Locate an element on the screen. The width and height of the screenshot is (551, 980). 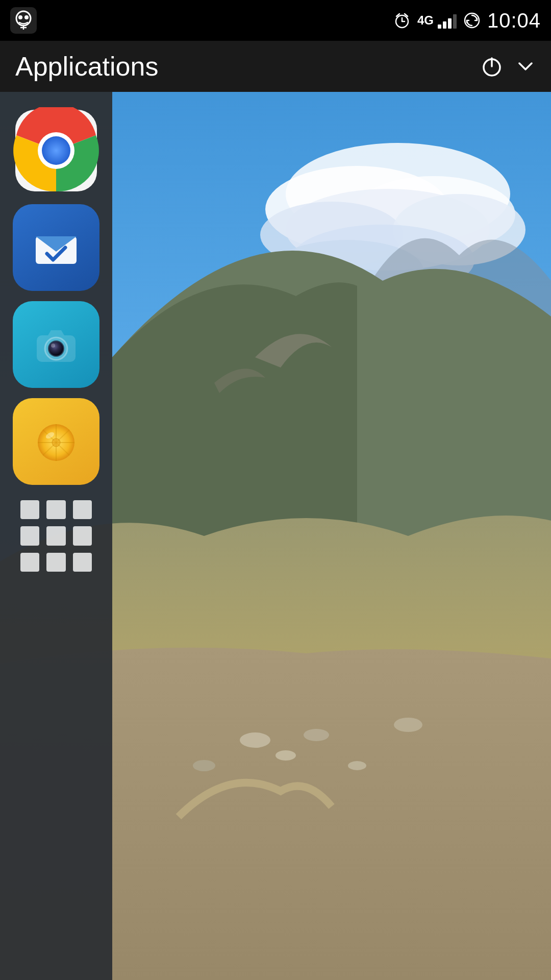
app-bar-actions is located at coordinates (507, 66).